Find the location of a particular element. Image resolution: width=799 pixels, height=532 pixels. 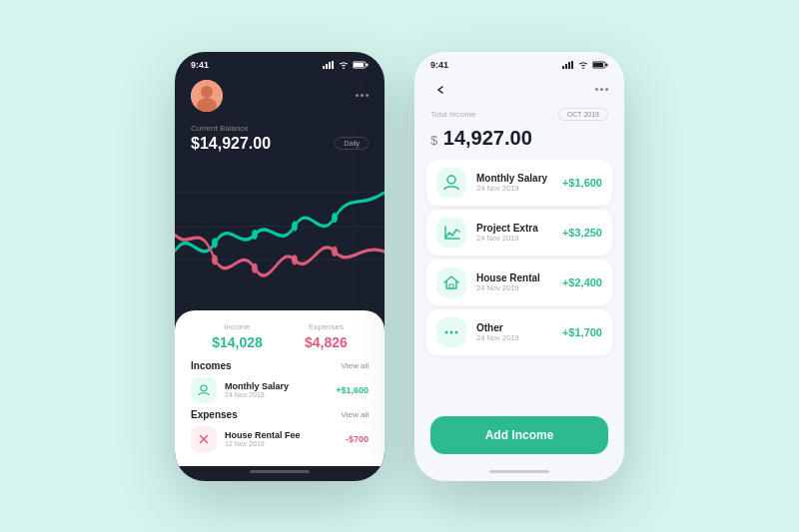

item4-info: Other 24 Nov 2019 is located at coordinates (514, 332).